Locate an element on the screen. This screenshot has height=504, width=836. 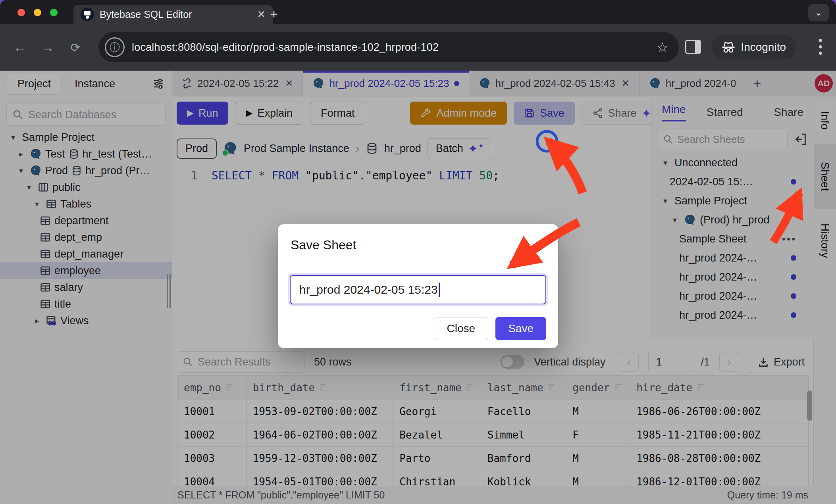
search-sheets-input: Search Sheets is located at coordinates (722, 139).